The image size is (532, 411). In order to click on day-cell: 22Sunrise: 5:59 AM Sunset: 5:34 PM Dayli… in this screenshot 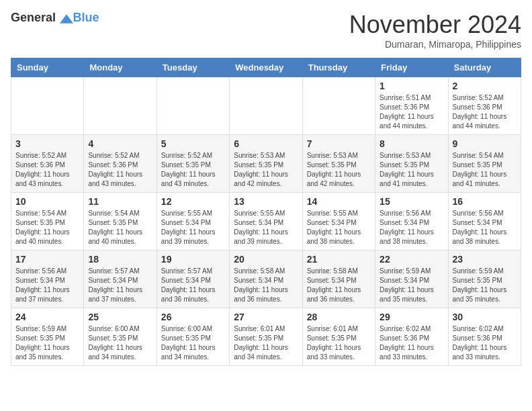, I will do `click(412, 279)`.